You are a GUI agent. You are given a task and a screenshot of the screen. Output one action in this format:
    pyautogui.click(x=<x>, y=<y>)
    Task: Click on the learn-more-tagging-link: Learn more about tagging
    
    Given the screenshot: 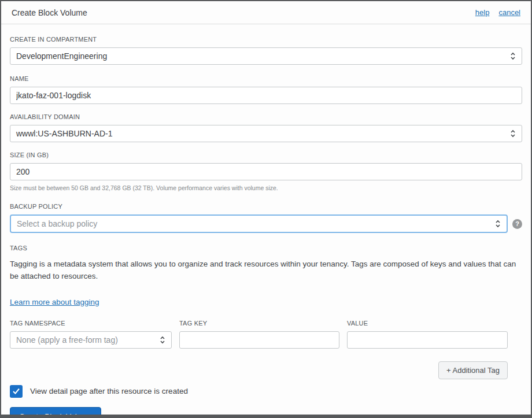 What is the action you would take?
    pyautogui.click(x=54, y=302)
    